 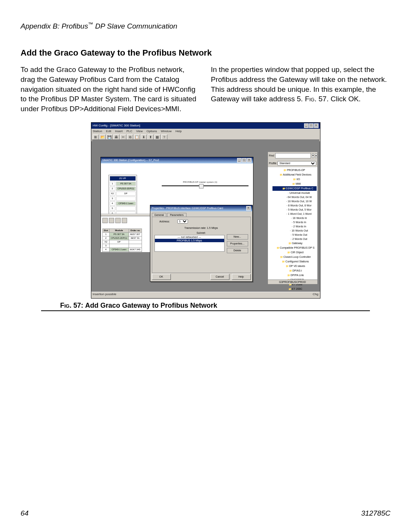 What do you see at coordinates (344, 99) in the screenshot?
I see `body-right-b: . Click OK.` at bounding box center [344, 99].